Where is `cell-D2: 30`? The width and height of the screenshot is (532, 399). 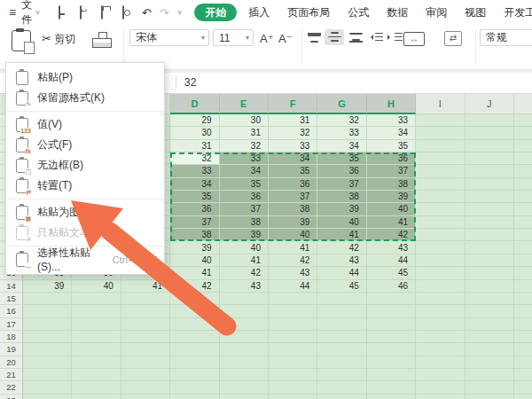 cell-D2: 30 is located at coordinates (195, 133).